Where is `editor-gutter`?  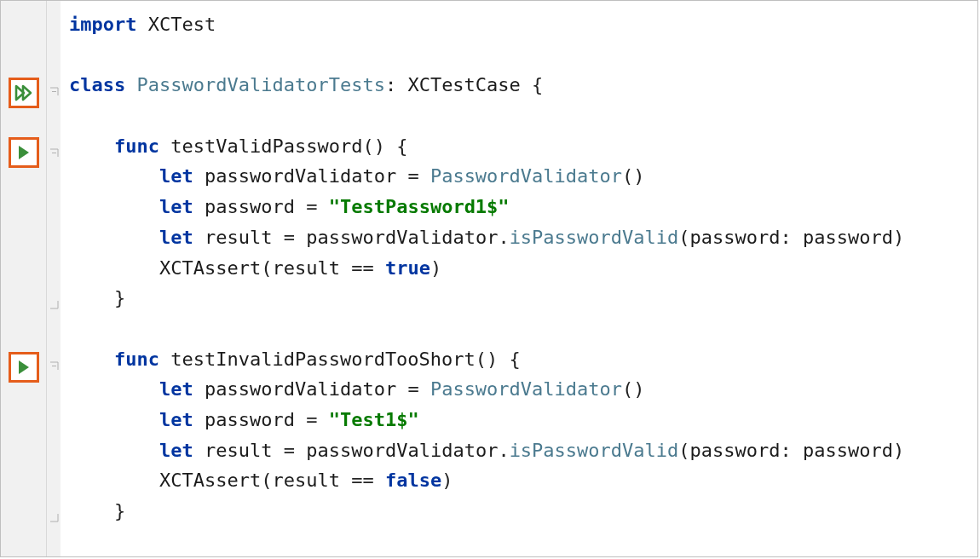
editor-gutter is located at coordinates (24, 279).